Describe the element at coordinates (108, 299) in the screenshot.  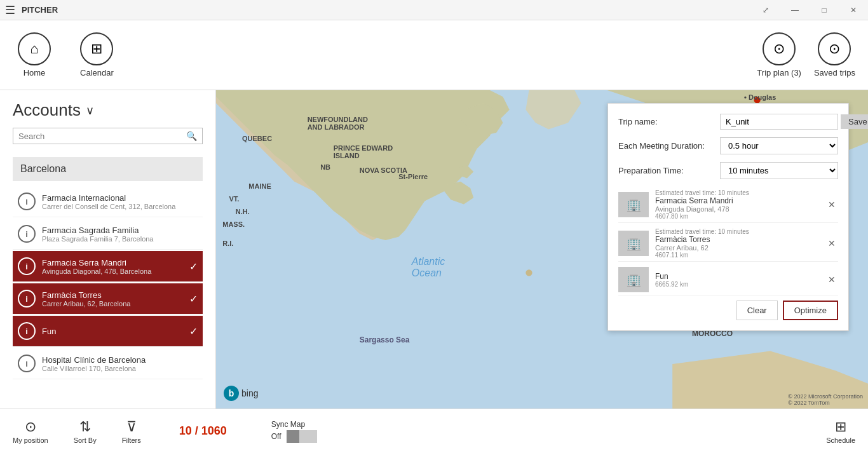
I see `account-item-selected: i Farmàcia Torres Carrer Aribau, 62, Bar…` at that location.